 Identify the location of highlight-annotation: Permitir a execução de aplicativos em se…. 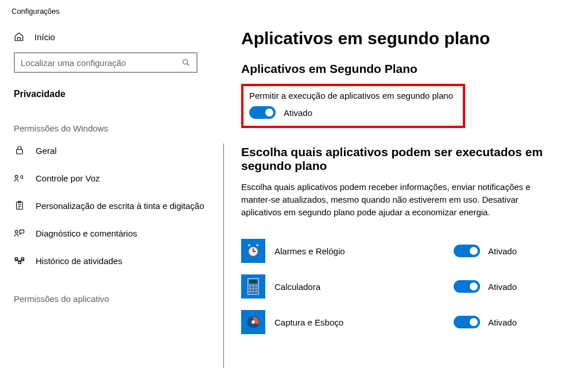
(353, 106).